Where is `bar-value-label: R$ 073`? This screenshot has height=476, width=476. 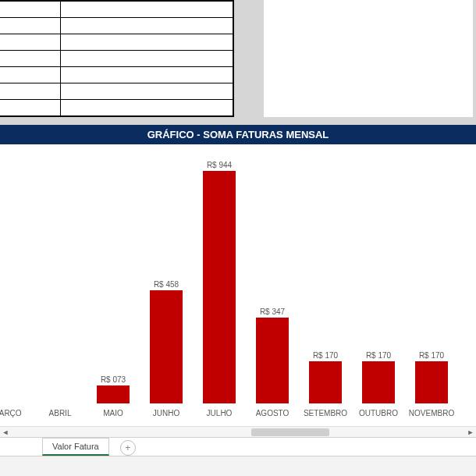 bar-value-label: R$ 073 is located at coordinates (113, 379).